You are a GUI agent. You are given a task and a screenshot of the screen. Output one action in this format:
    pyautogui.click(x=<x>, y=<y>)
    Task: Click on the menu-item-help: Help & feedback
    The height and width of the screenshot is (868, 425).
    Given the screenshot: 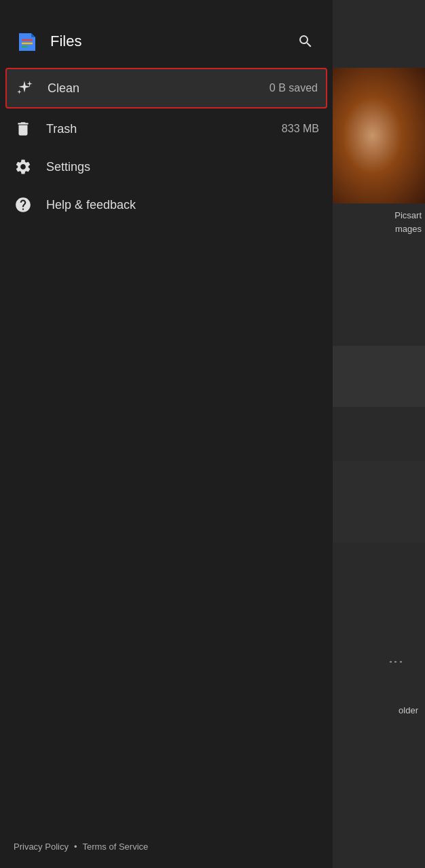 What is the action you would take?
    pyautogui.click(x=166, y=205)
    